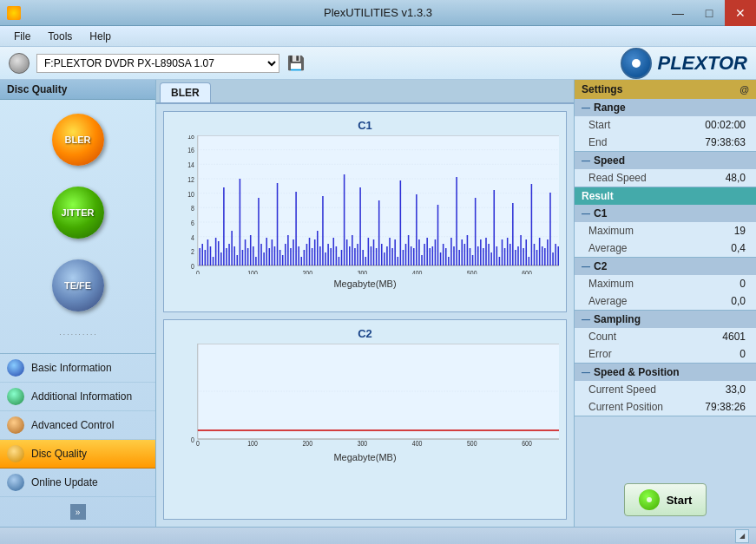 This screenshot has height=544, width=756. What do you see at coordinates (307, 443) in the screenshot?
I see `svg-text: 200` at bounding box center [307, 443].